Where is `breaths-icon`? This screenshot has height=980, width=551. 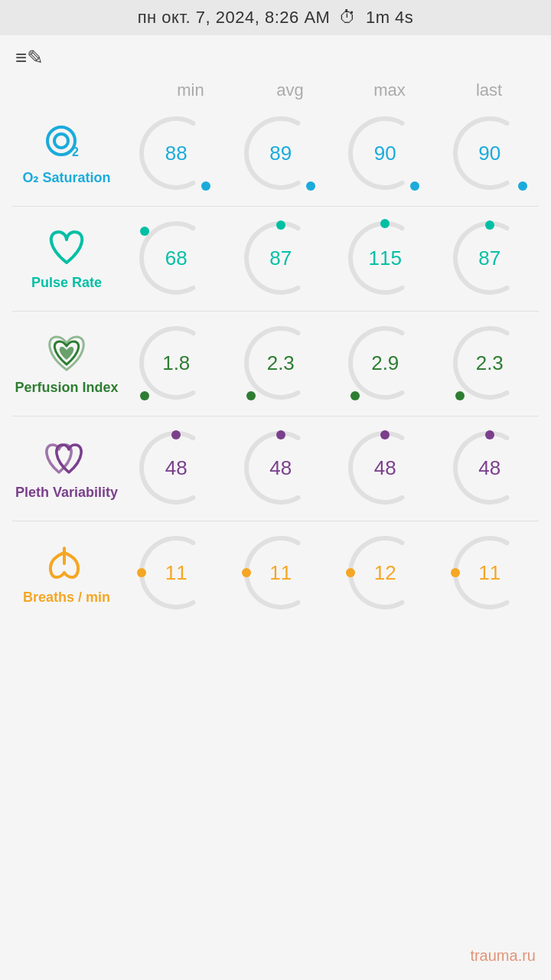
breaths-icon is located at coordinates (67, 562).